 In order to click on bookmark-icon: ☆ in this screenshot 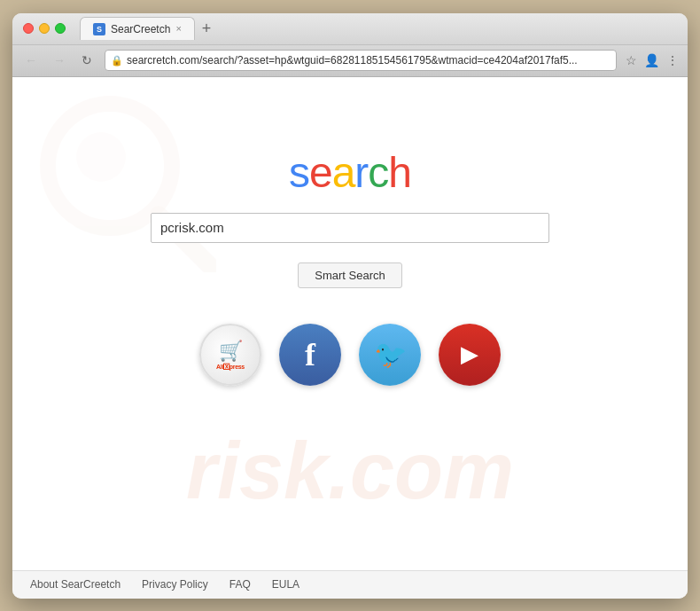, I will do `click(631, 60)`.